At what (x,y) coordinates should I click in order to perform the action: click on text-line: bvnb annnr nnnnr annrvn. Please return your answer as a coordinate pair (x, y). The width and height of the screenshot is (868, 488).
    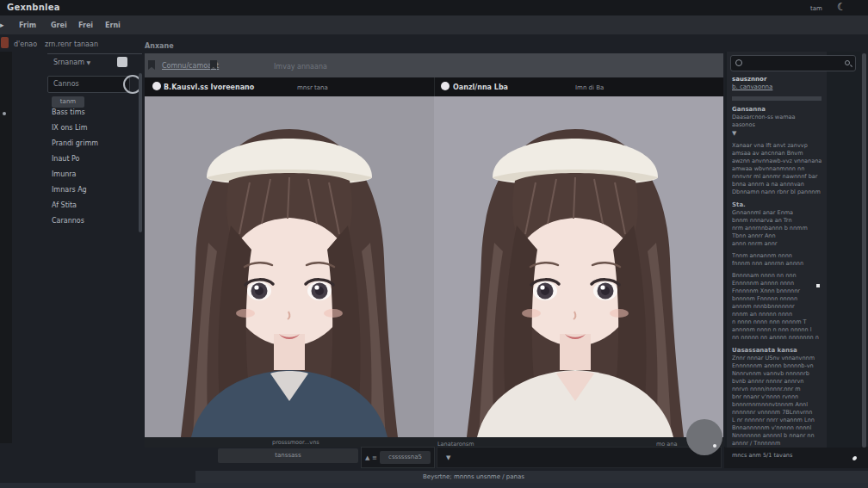
    Looking at the image, I should click on (778, 382).